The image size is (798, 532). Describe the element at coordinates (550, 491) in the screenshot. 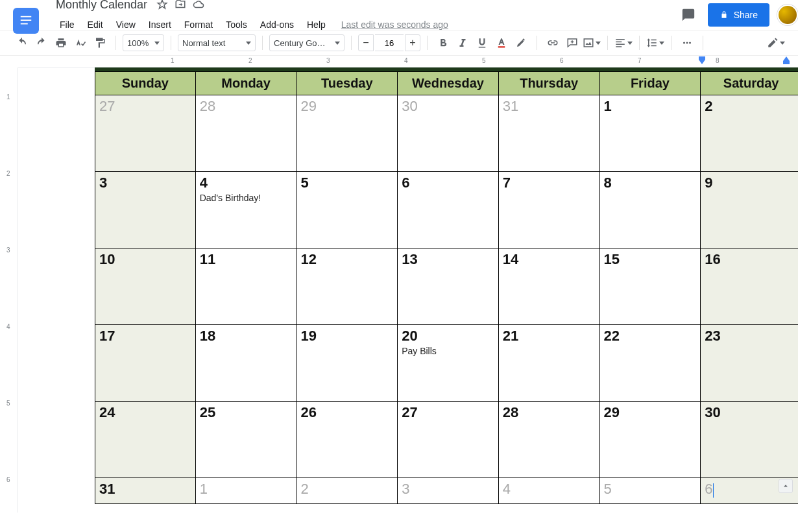

I see `calendar-cell: 4` at that location.